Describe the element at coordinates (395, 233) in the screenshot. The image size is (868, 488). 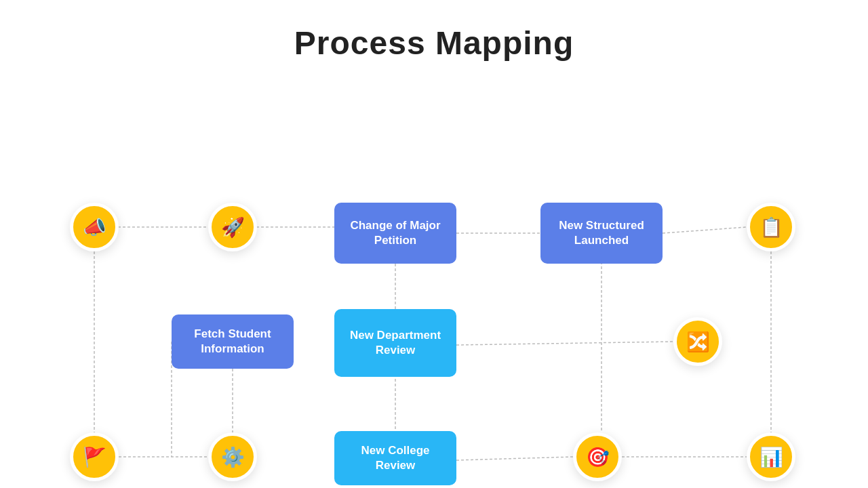
I see `box-change-major: Change of Major Petition` at that location.